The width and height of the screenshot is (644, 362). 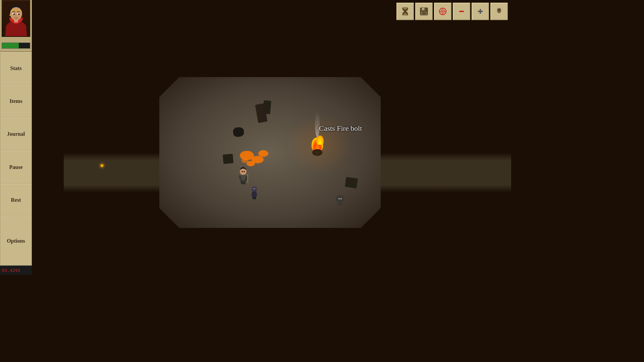 I want to click on smoke-effect, so click(x=317, y=124).